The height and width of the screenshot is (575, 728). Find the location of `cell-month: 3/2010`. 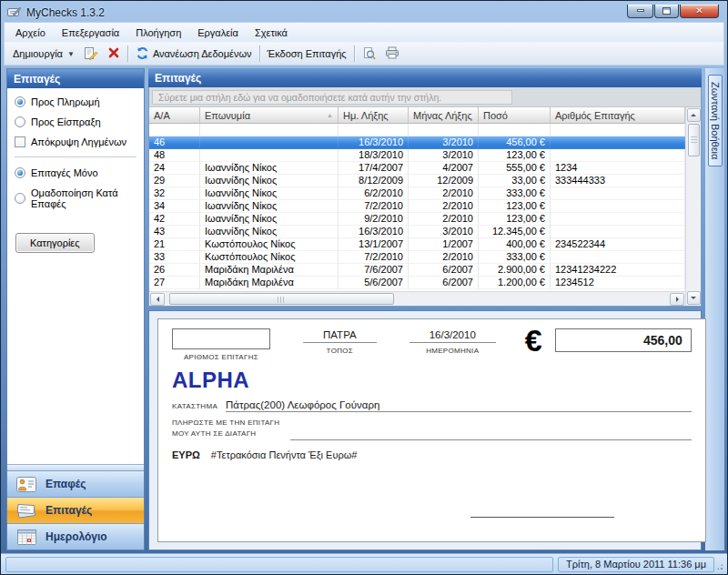

cell-month: 3/2010 is located at coordinates (444, 232).